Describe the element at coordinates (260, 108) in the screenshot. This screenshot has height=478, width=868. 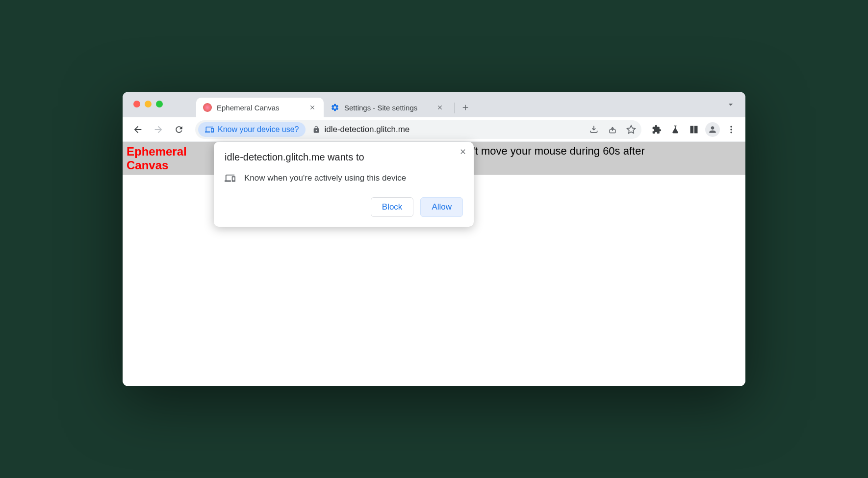
I see `tab-title: Ephemeral Canvas` at that location.